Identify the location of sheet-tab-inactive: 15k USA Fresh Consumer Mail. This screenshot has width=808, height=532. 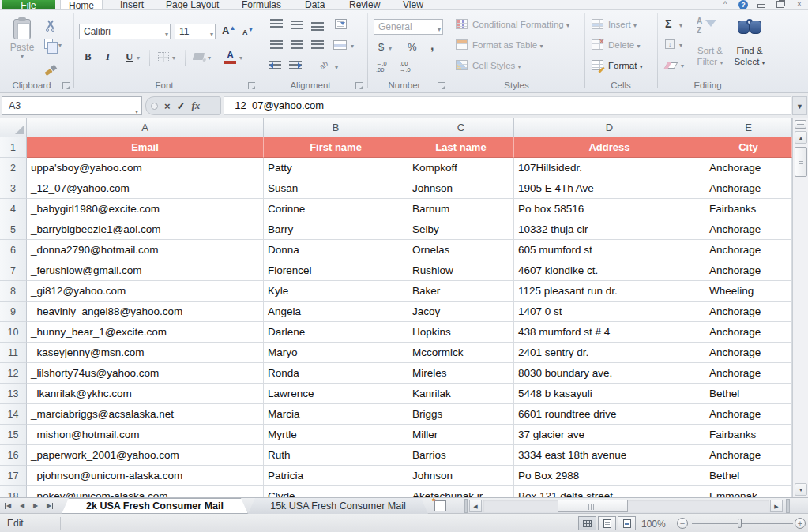
(338, 506).